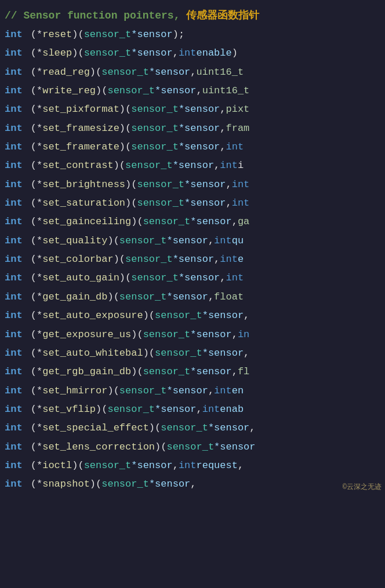 The width and height of the screenshot is (385, 588). What do you see at coordinates (192, 335) in the screenshot?
I see `code-line-17: int (*get_exposure_us)(sensor_t *sensor,…` at bounding box center [192, 335].